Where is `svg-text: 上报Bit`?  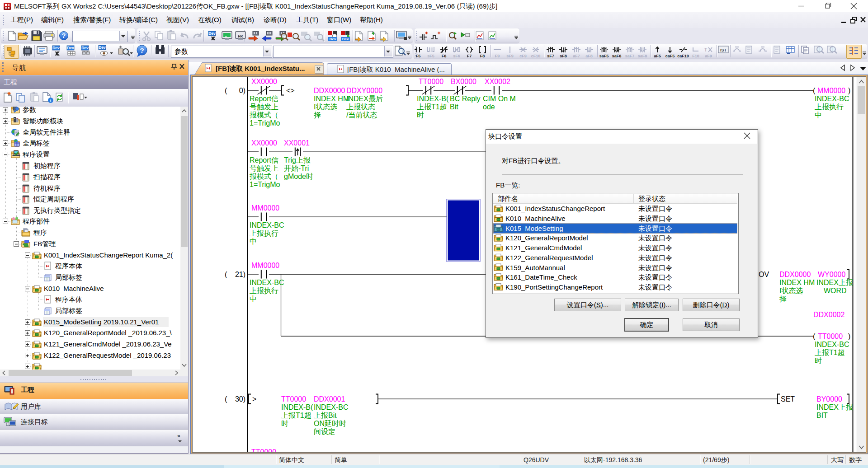 svg-text: 上报Bit is located at coordinates (326, 416).